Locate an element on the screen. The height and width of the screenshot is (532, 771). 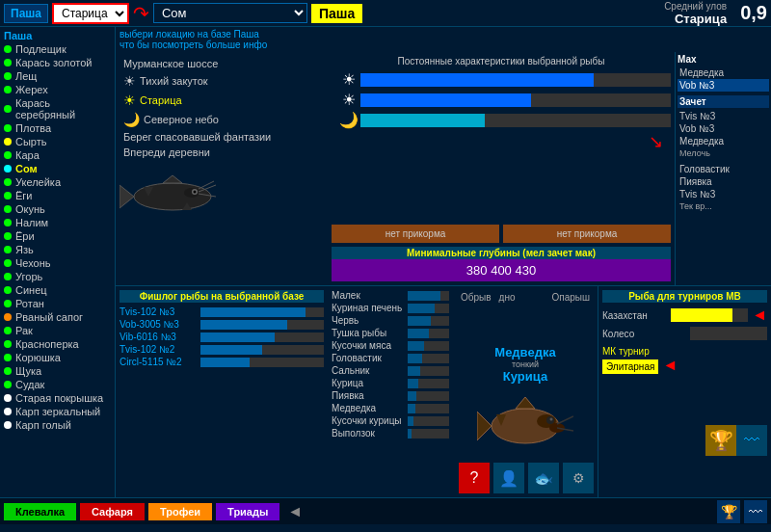
wave-icon-box: 〰 is located at coordinates (752, 440).